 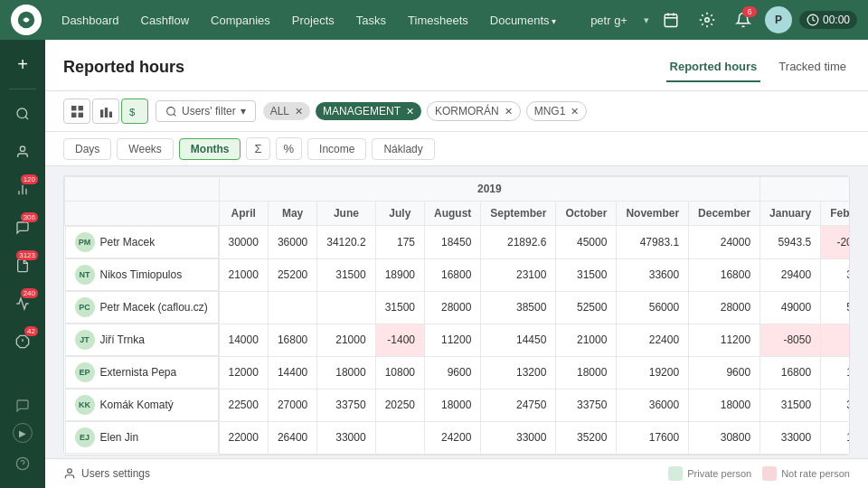 What do you see at coordinates (23, 152) in the screenshot?
I see `sidebar-user` at bounding box center [23, 152].